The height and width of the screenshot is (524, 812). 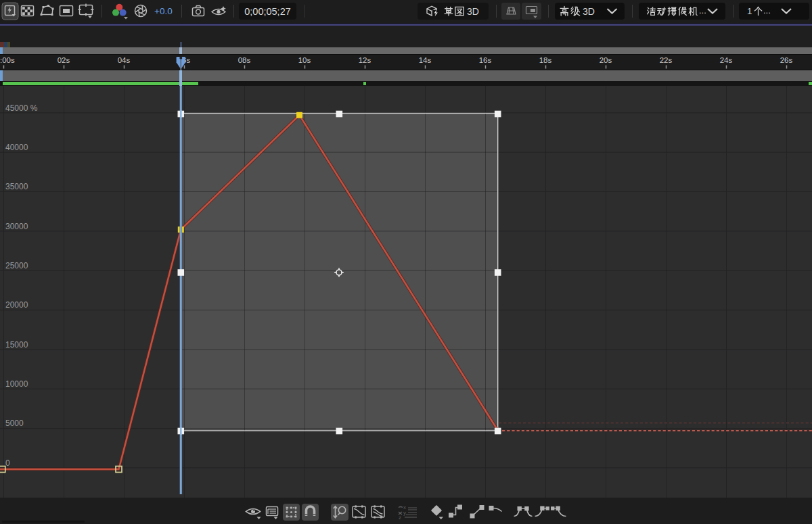 I want to click on svg-text: 10000, so click(x=17, y=384).